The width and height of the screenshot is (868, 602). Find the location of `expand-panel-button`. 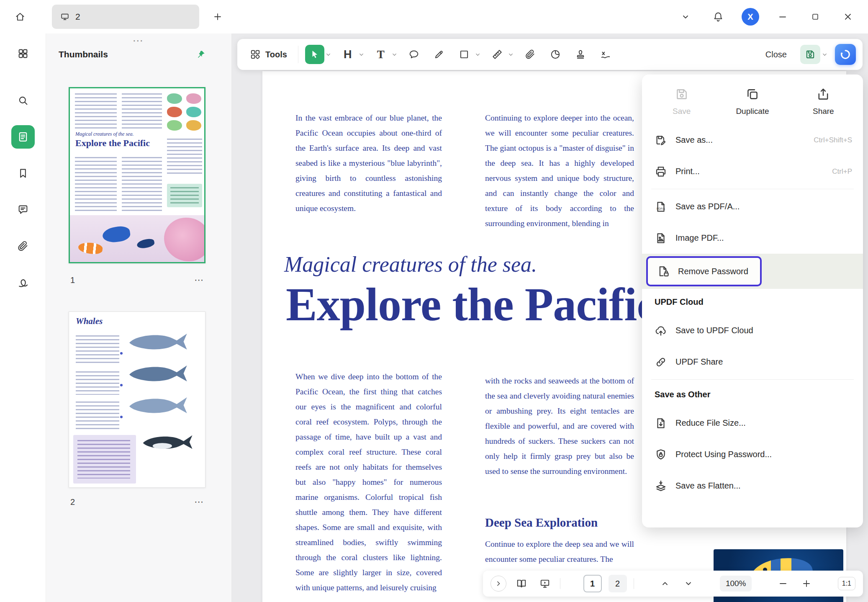

expand-panel-button is located at coordinates (498, 584).